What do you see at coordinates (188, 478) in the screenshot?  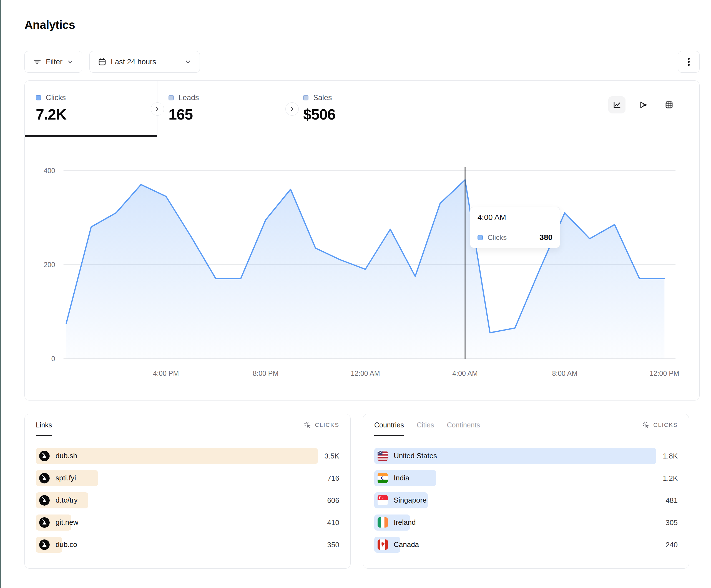 I see `link-row: spti.fyi716` at bounding box center [188, 478].